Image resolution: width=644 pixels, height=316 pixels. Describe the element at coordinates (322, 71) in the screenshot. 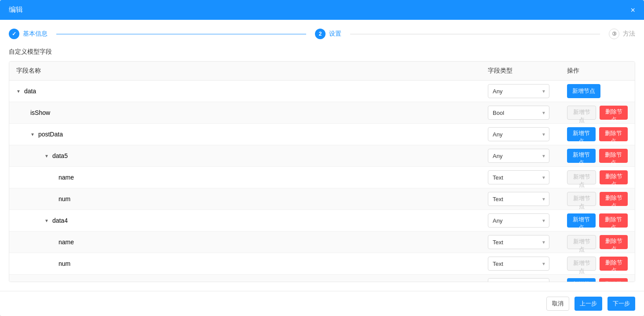

I see `table-header: 字段名称 字段类型 操作` at that location.